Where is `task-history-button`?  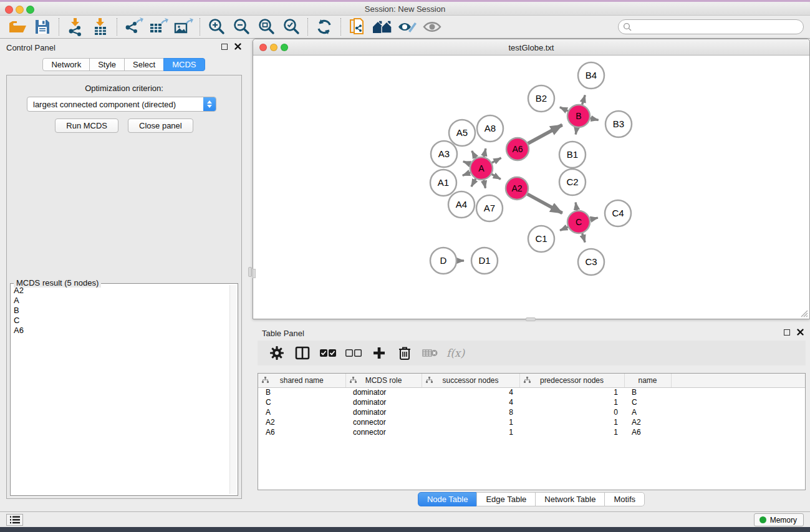 task-history-button is located at coordinates (15, 520).